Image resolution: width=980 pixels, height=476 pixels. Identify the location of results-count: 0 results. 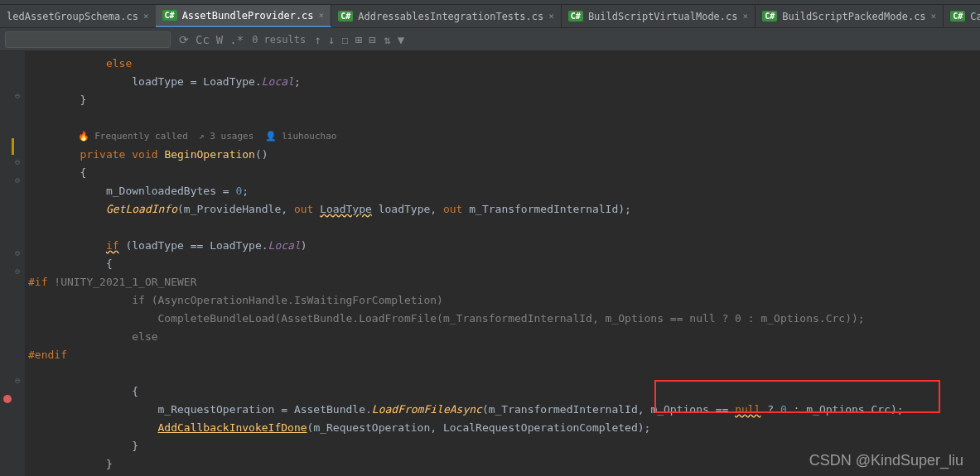
(278, 40).